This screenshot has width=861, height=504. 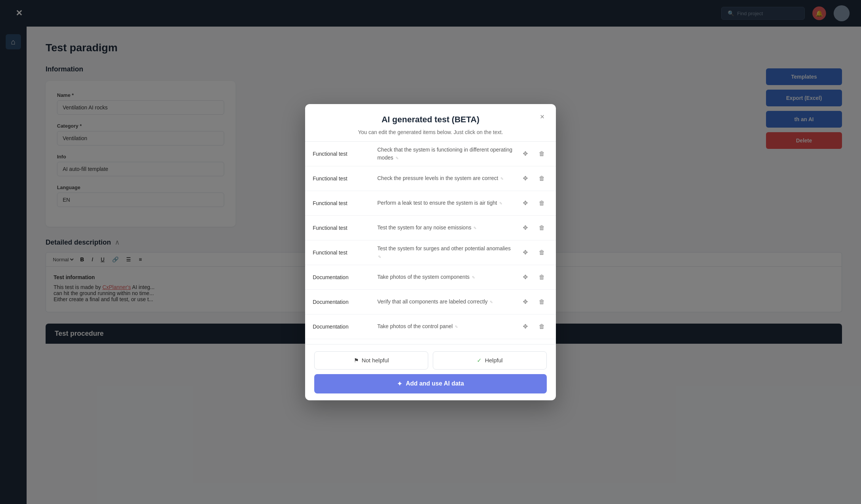 What do you see at coordinates (430, 253) in the screenshot?
I see `table-row: Functional test Test the system for surg…` at bounding box center [430, 253].